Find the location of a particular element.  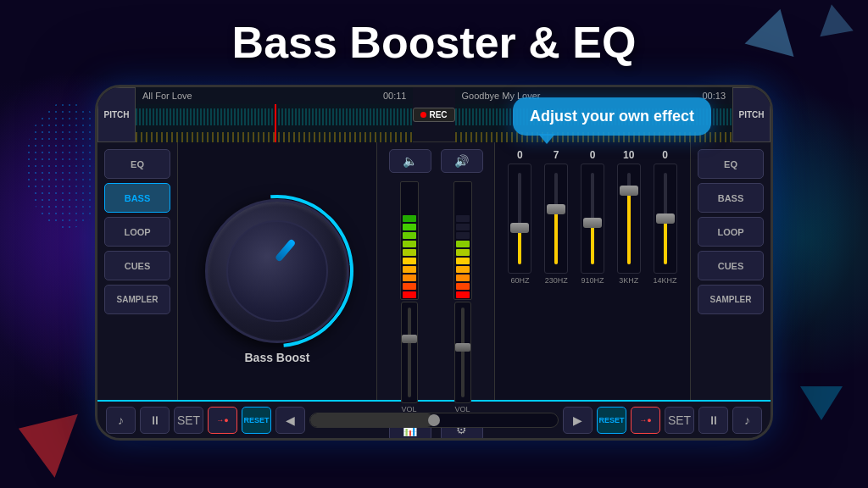

left-loop-btn: LOOP is located at coordinates (137, 232).